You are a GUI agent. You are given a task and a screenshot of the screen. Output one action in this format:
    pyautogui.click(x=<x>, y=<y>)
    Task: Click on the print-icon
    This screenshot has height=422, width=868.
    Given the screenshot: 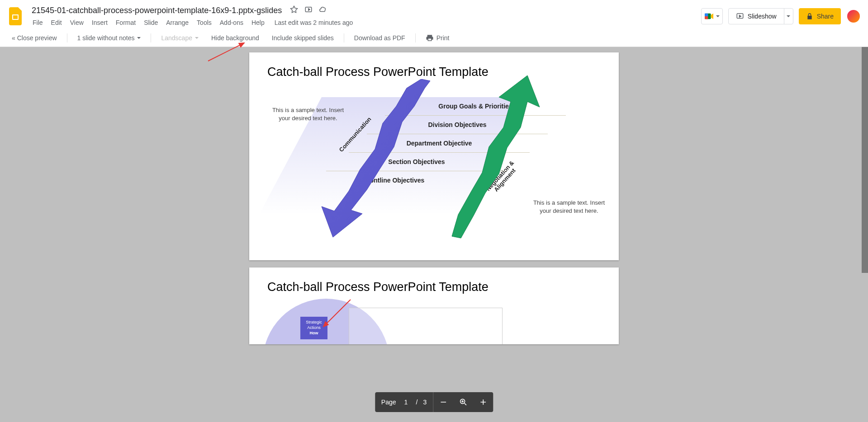 What is the action you would take?
    pyautogui.click(x=430, y=38)
    